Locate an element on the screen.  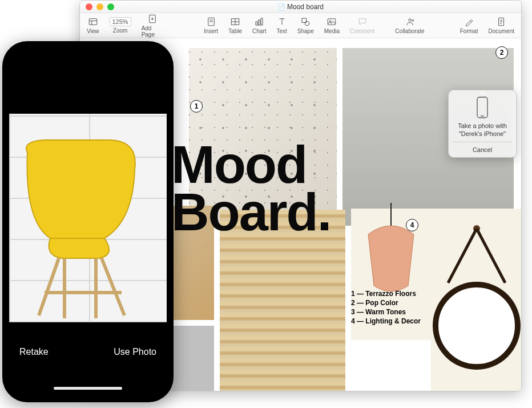
yellow-chair-icon is located at coordinates (79, 227).